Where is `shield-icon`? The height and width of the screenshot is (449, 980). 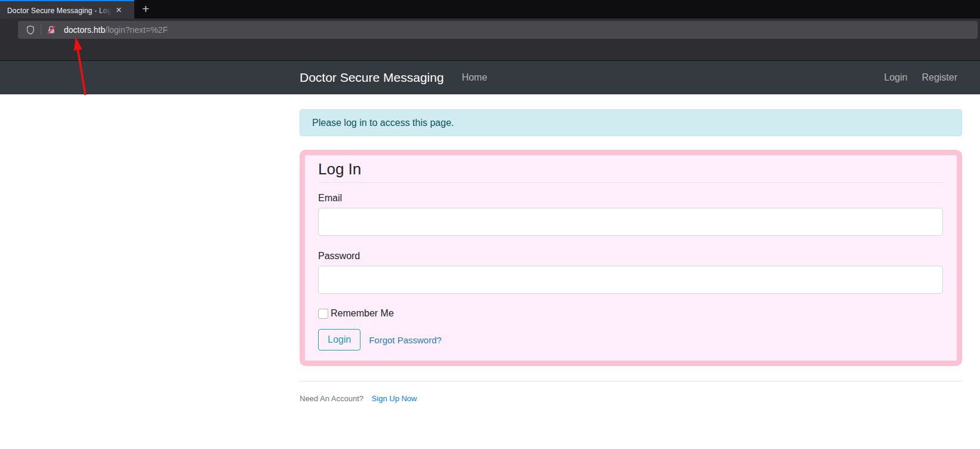
shield-icon is located at coordinates (30, 30).